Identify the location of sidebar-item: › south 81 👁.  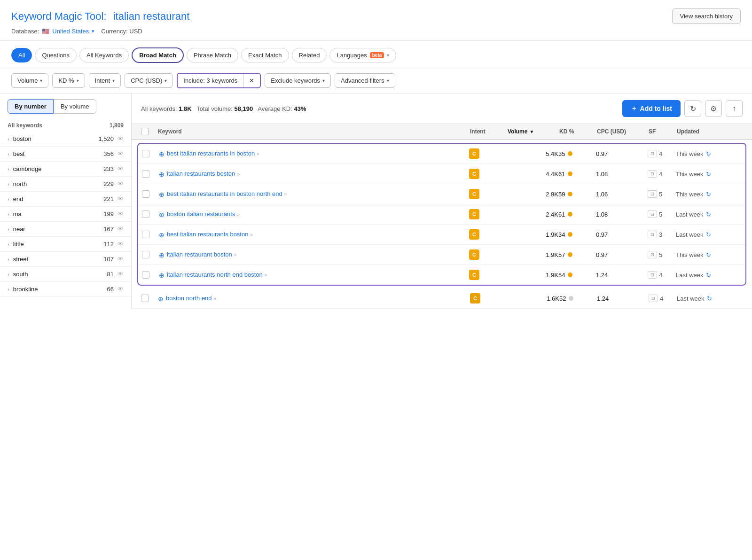
(66, 274).